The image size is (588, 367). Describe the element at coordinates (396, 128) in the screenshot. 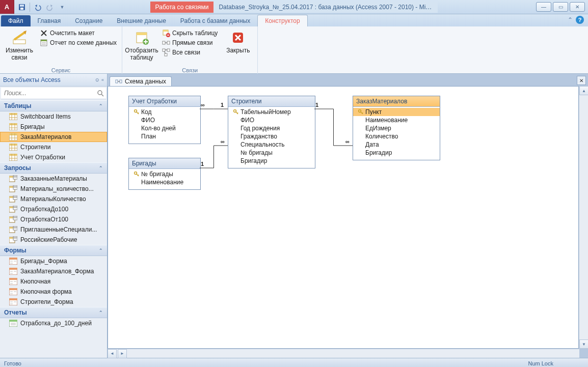

I see `table-field: ЕдИзмер` at that location.